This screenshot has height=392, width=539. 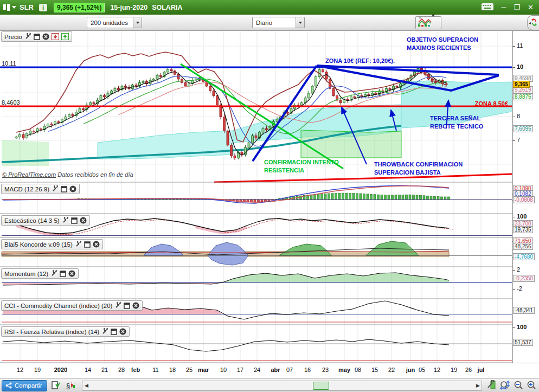 What do you see at coordinates (40, 189) in the screenshot?
I see `panel-header-macd: MACD (12 26 9)` at bounding box center [40, 189].